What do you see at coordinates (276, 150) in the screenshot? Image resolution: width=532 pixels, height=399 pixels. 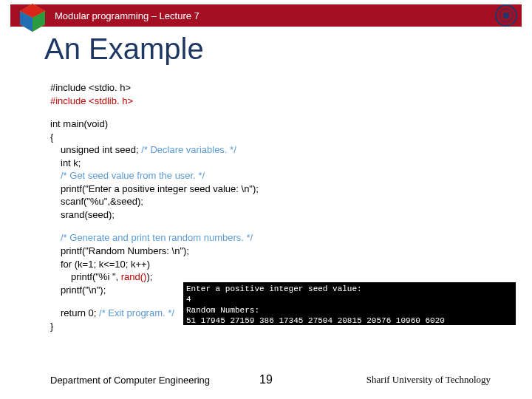 I see `code-line: unsigned int seed; /* Declare variables.…` at bounding box center [276, 150].